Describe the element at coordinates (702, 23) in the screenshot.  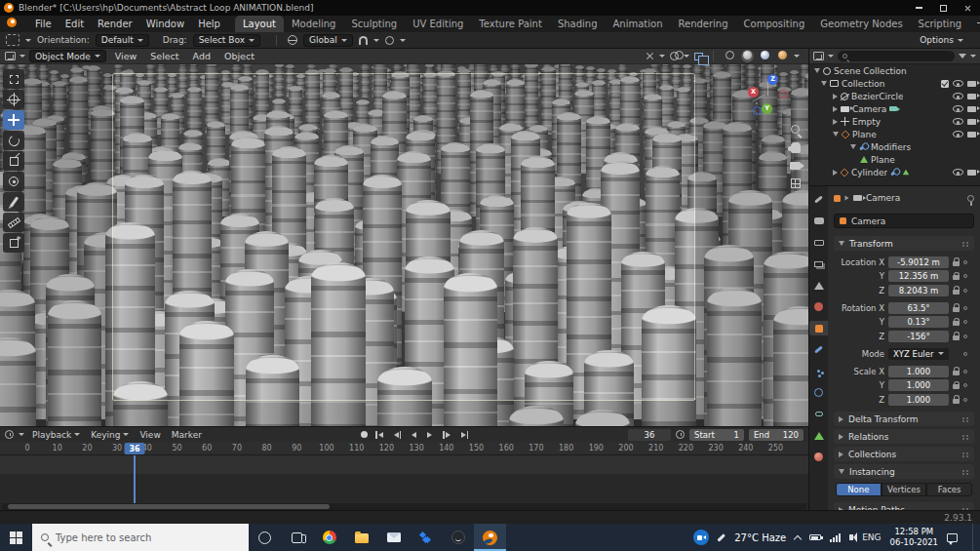
I see `workspace-tab-rendering: Rendering` at that location.